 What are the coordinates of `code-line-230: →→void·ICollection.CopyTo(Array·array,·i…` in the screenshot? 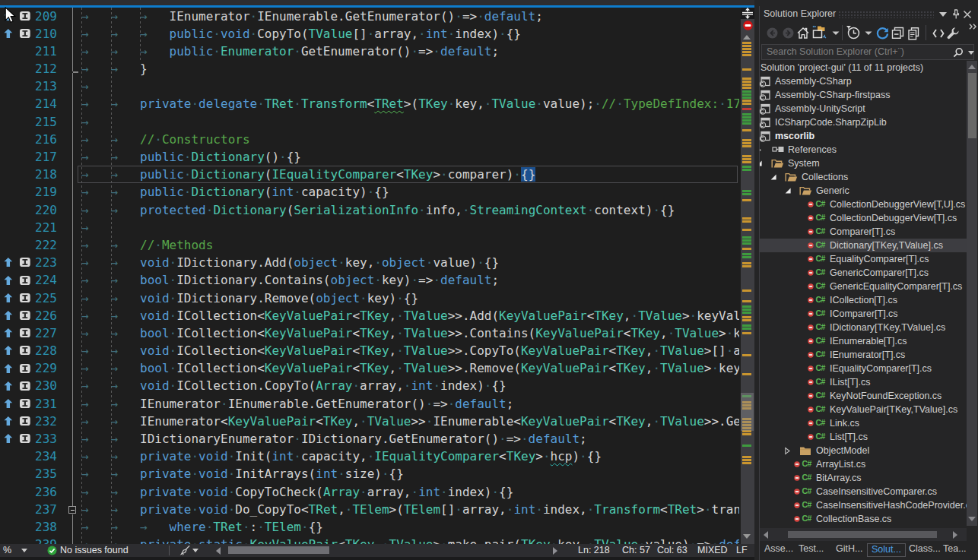 It's located at (411, 386).